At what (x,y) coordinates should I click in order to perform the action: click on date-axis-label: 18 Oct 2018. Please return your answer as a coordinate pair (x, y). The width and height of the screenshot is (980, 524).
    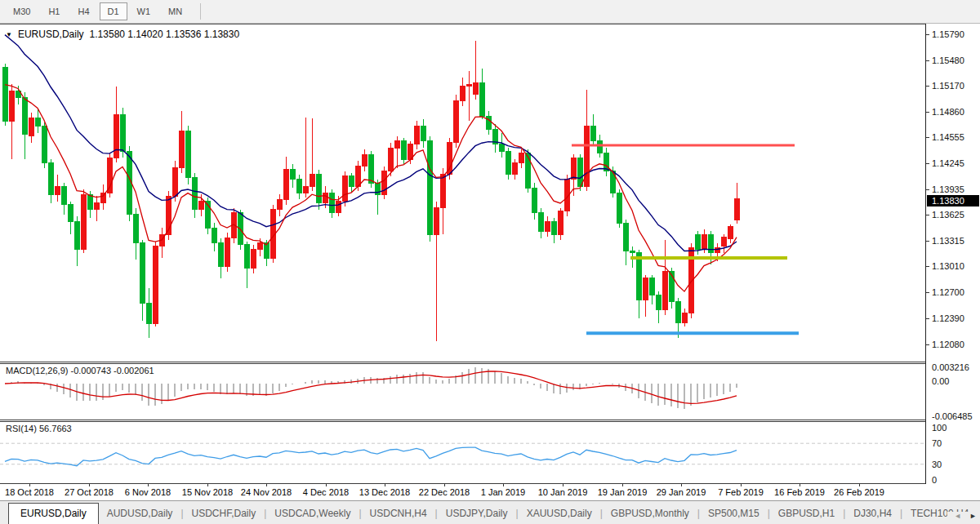
    Looking at the image, I should click on (29, 492).